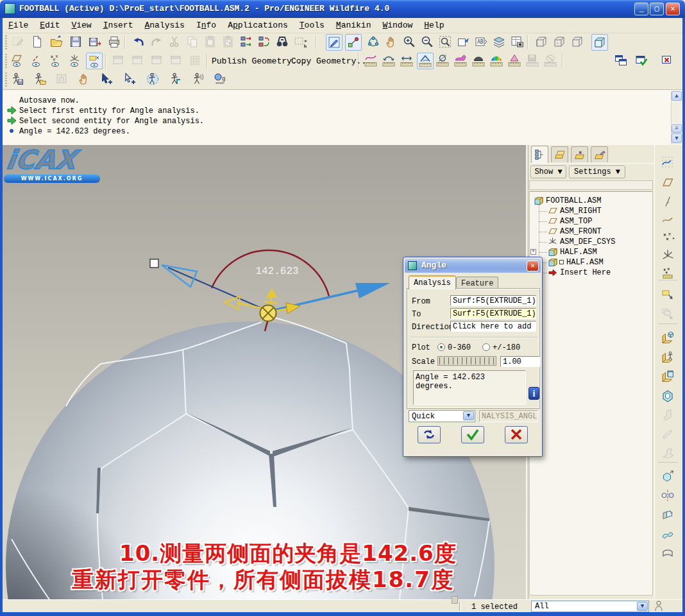 This screenshot has height=616, width=685. I want to click on datum-points-icon, so click(56, 61).